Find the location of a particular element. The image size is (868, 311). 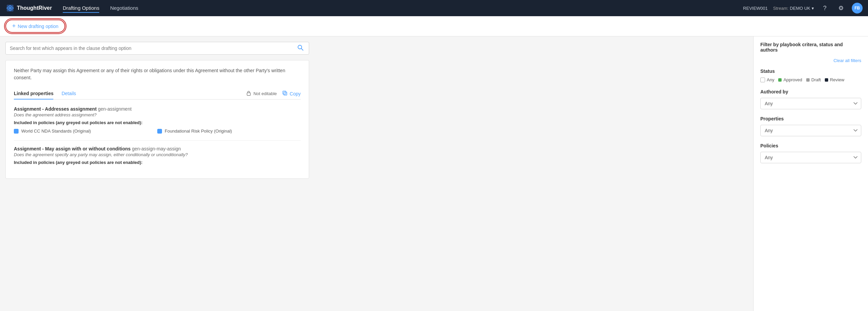

property-name-2: Assignment - May assign with or without … is located at coordinates (72, 149).